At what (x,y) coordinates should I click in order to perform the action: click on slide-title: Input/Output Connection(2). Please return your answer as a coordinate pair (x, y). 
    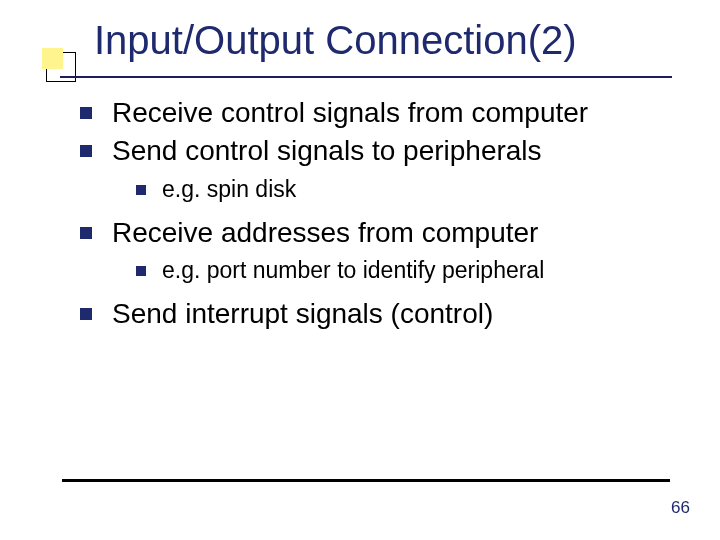
    Looking at the image, I should click on (336, 40).